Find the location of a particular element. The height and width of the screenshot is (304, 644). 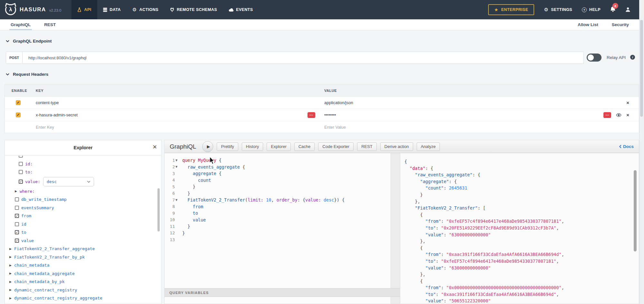

nav-item-remote-schemas: REMOTE SCHEMAS is located at coordinates (194, 10).